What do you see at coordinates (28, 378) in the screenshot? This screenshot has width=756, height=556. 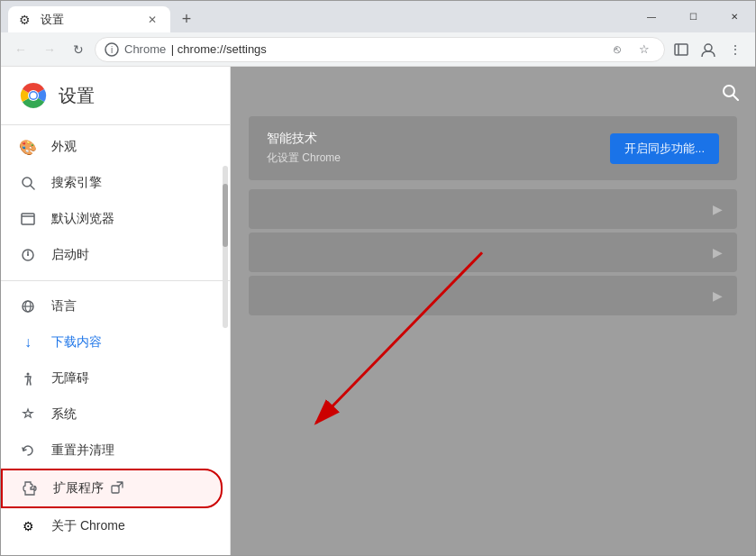 I see `accessibility-icon` at bounding box center [28, 378].